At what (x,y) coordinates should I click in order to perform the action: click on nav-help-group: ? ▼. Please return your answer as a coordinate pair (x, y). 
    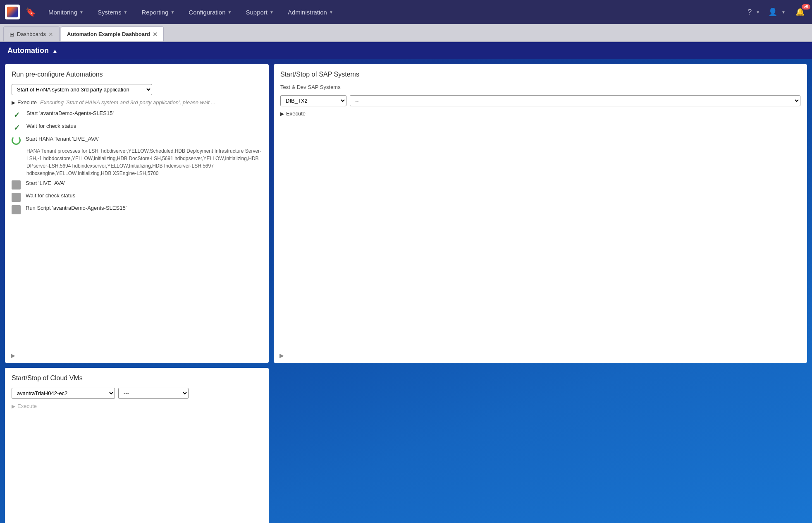
    Looking at the image, I should click on (752, 12).